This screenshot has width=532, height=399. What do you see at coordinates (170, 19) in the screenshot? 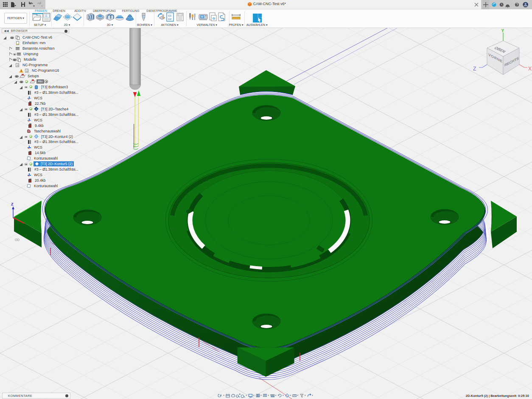
I see `svg-text: G2` at bounding box center [170, 19].